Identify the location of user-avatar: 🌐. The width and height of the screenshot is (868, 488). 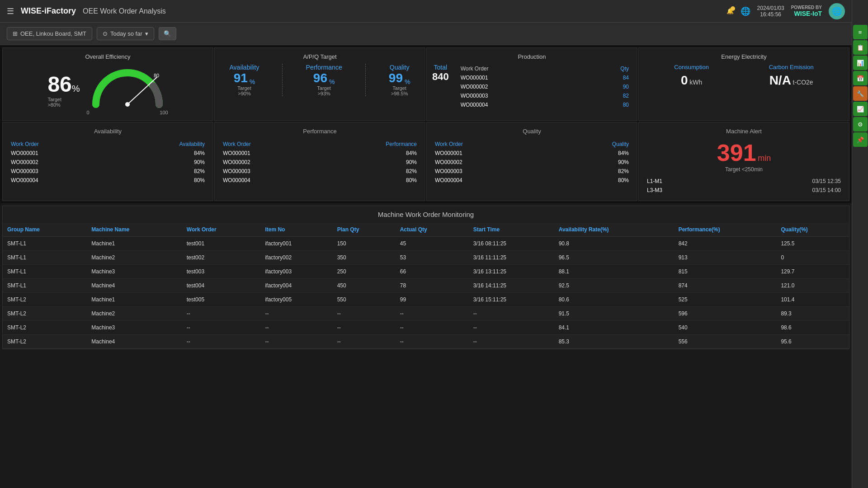
(837, 11).